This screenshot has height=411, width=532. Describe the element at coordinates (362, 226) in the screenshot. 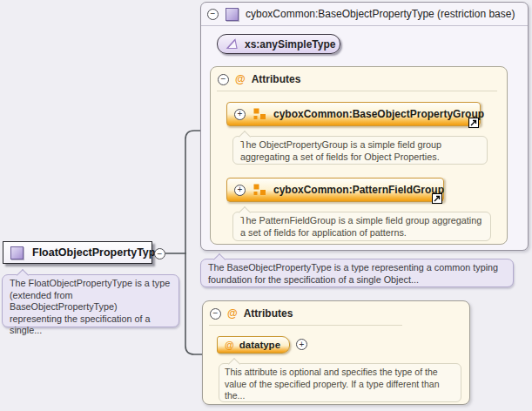

I see `group-description: The PatternFieldGroup is a simple field …` at that location.